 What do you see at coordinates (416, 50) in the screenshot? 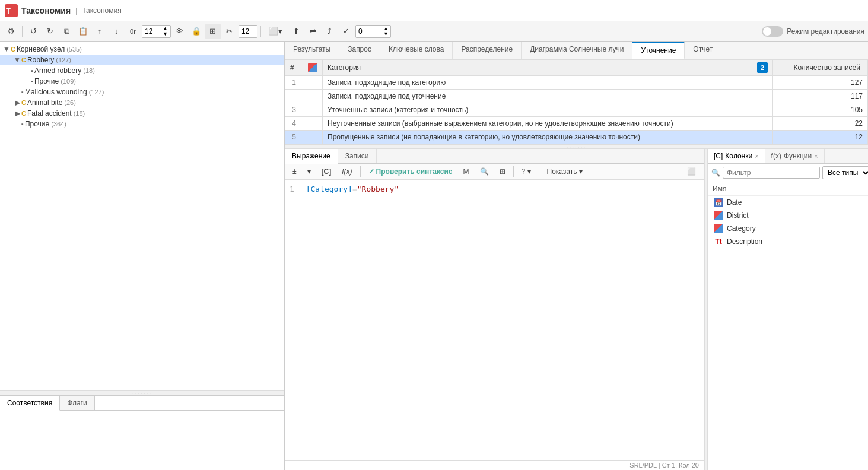
I see `tab-keywords: Ключевые слова` at bounding box center [416, 50].